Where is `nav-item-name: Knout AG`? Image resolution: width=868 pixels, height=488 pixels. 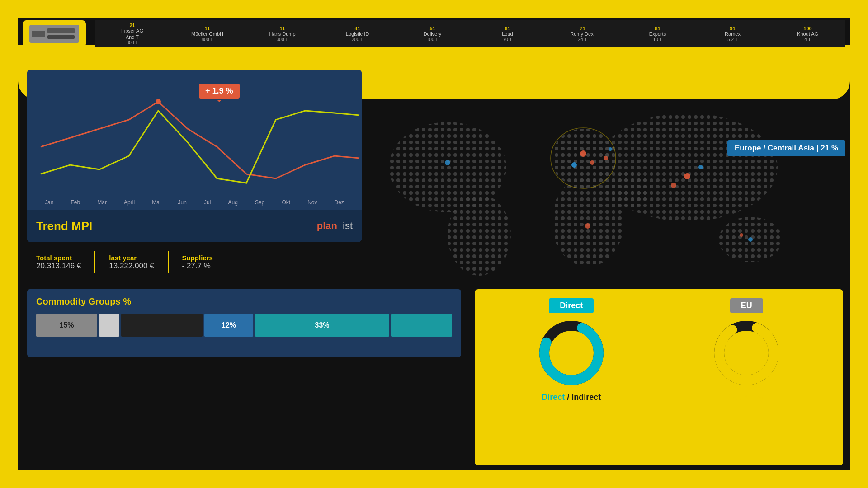 nav-item-name: Knout AG is located at coordinates (807, 34).